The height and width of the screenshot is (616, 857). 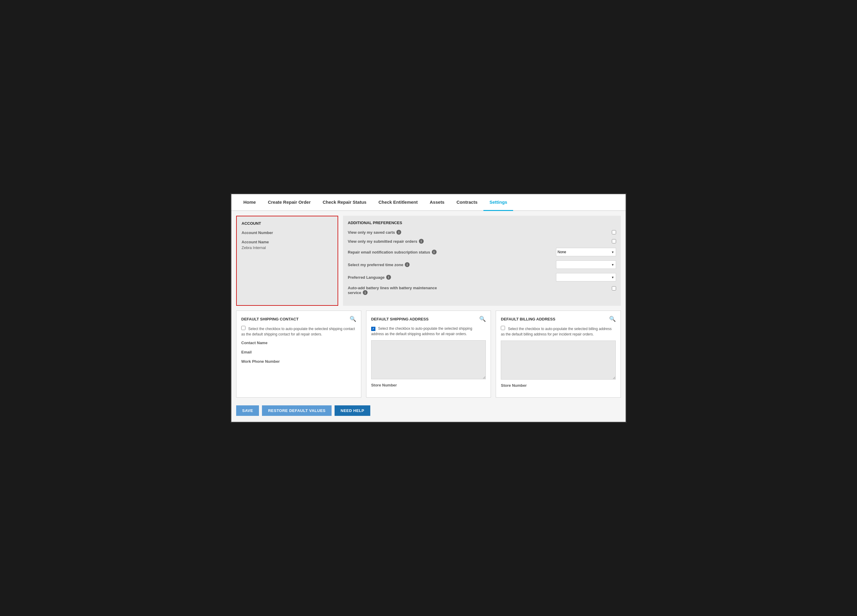 I want to click on pref-timezone-label: Select my preferred time zone i, so click(x=452, y=265).